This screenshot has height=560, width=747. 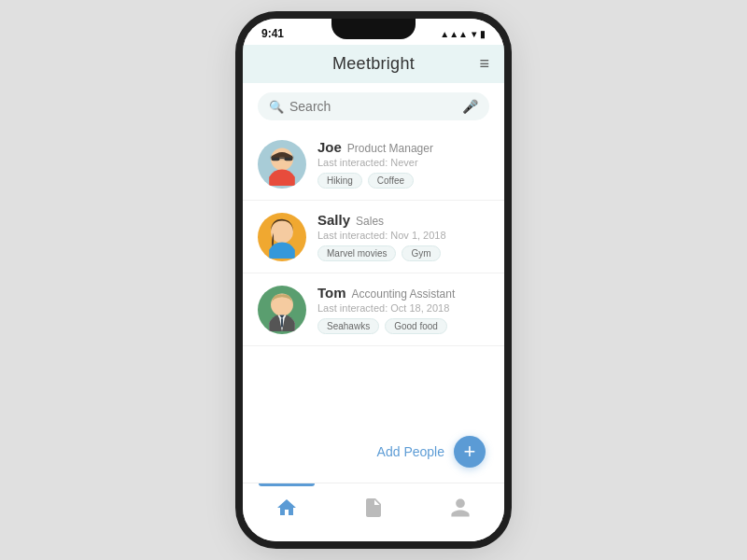 What do you see at coordinates (374, 106) in the screenshot?
I see `search-bar: 🔍 🎤` at bounding box center [374, 106].